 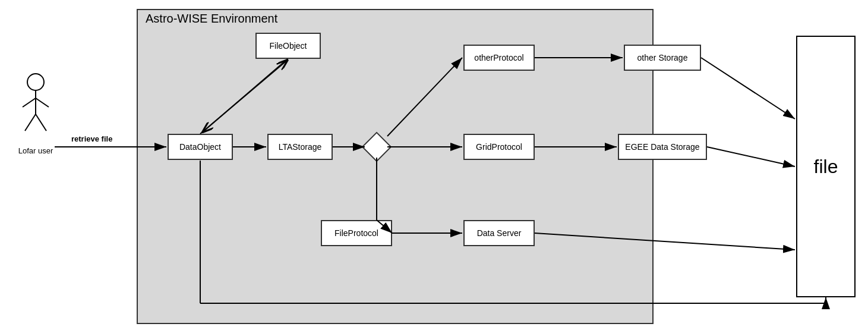 What do you see at coordinates (212, 19) in the screenshot?
I see `environment-label: Astro-WISE Environment` at bounding box center [212, 19].